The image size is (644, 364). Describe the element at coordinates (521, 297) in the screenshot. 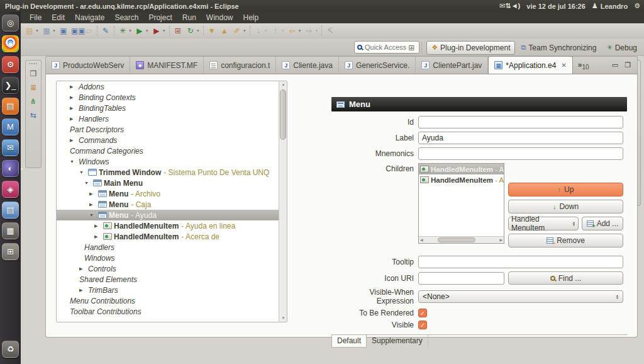

I see `visible-when-combo: <None> ▲▼` at that location.